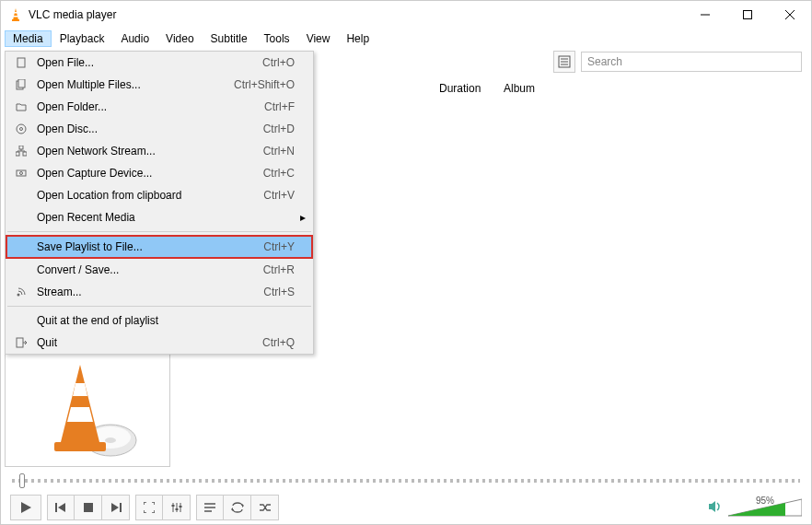  Describe the element at coordinates (755, 508) in the screenshot. I see `volume-control: 95%` at that location.